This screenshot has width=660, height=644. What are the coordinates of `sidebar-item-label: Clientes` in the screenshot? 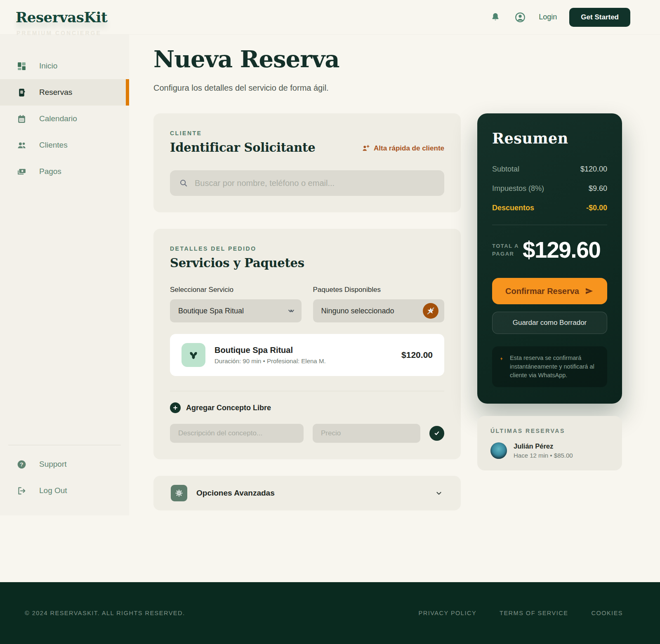 It's located at (54, 145).